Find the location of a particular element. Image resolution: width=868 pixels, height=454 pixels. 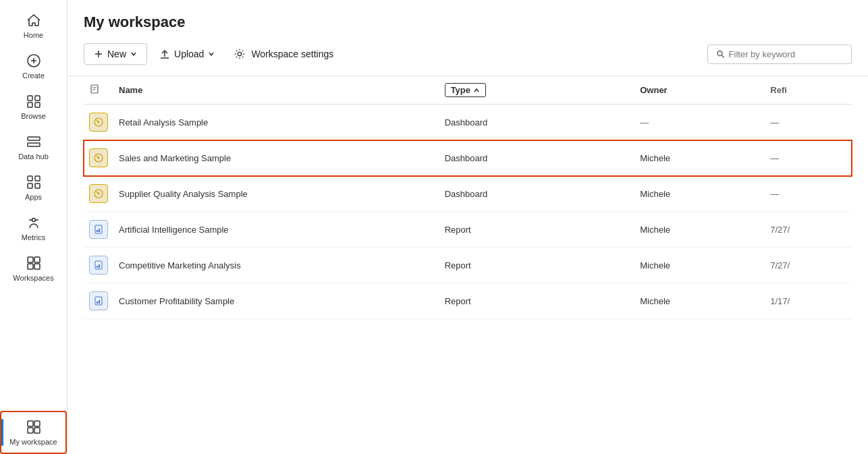

sidebar-item-create-label: Create is located at coordinates (34, 76).